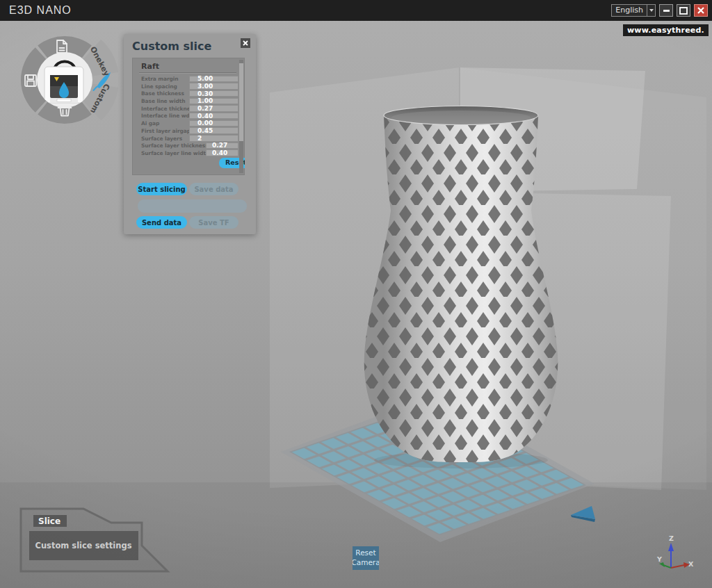 The image size is (712, 588). I want to click on param-row: Surface layer line width, so click(188, 153).